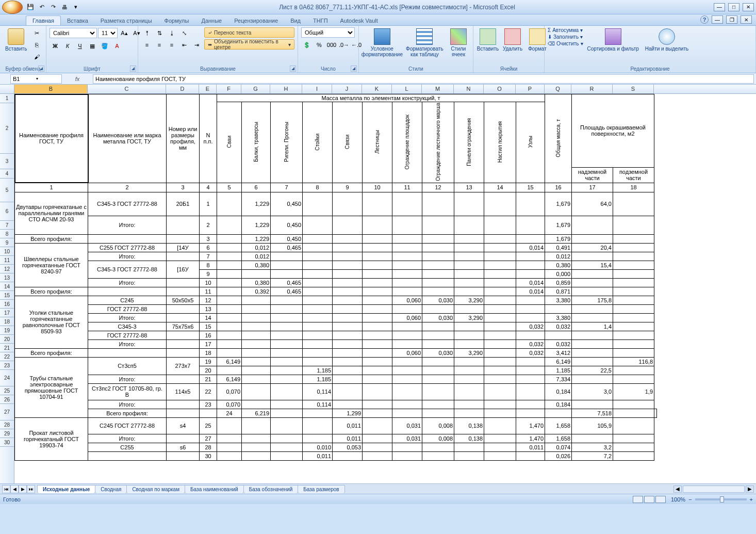 The width and height of the screenshot is (756, 534). Describe the element at coordinates (51, 89) in the screenshot. I see `col-header-B: B` at that location.